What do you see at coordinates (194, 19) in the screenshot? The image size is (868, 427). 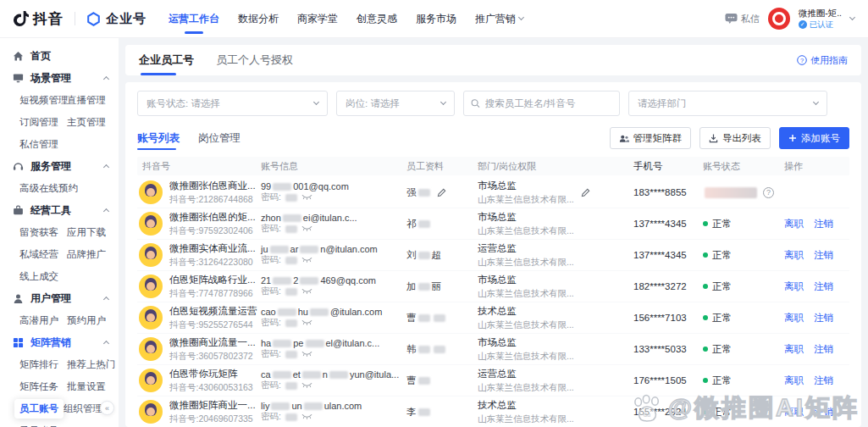 I see `nav-item-workbench: 运营工作台` at bounding box center [194, 19].